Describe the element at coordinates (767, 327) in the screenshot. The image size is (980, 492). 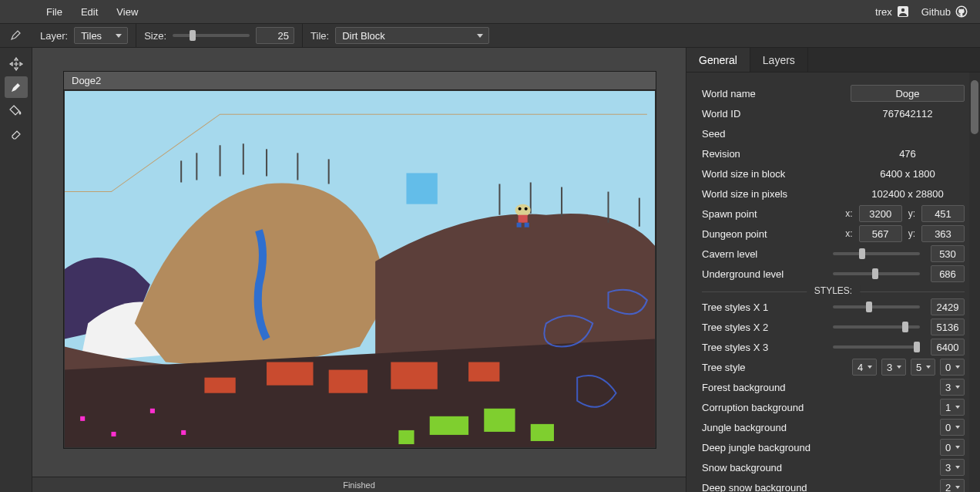
I see `tree-x2-label: Tree styles X 2` at that location.